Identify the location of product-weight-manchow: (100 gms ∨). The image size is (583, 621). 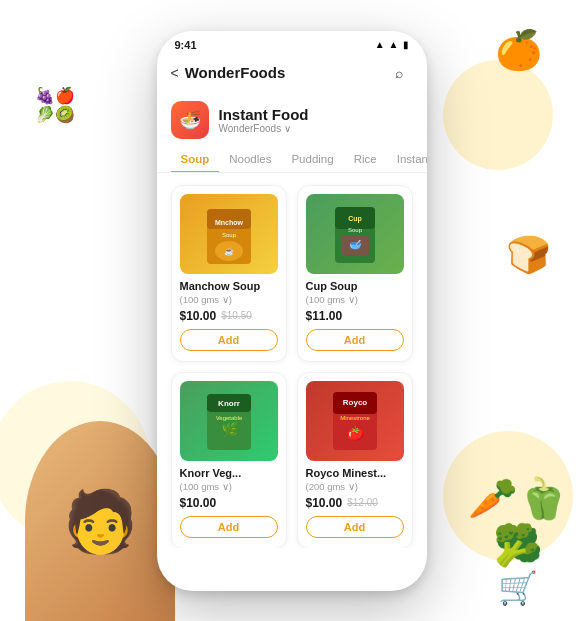
(229, 300).